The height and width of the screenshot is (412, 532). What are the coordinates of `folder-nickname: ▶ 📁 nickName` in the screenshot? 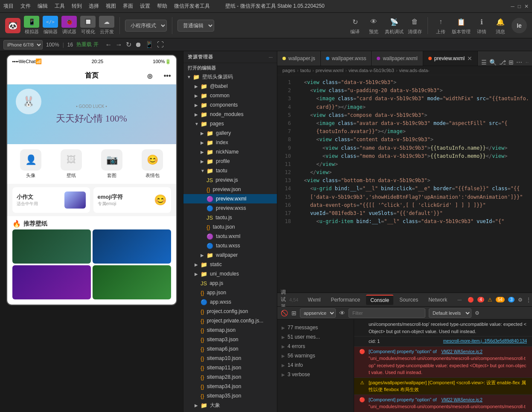 It's located at (230, 152).